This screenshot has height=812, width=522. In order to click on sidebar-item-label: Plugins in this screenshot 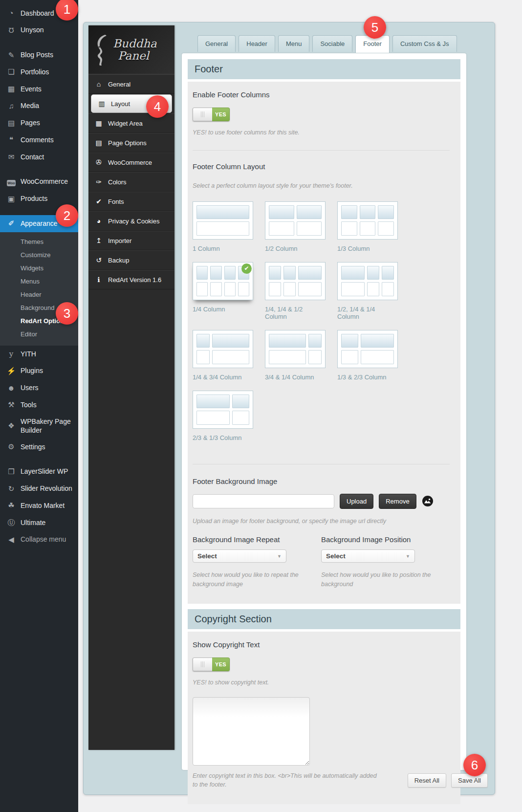, I will do `click(32, 371)`.